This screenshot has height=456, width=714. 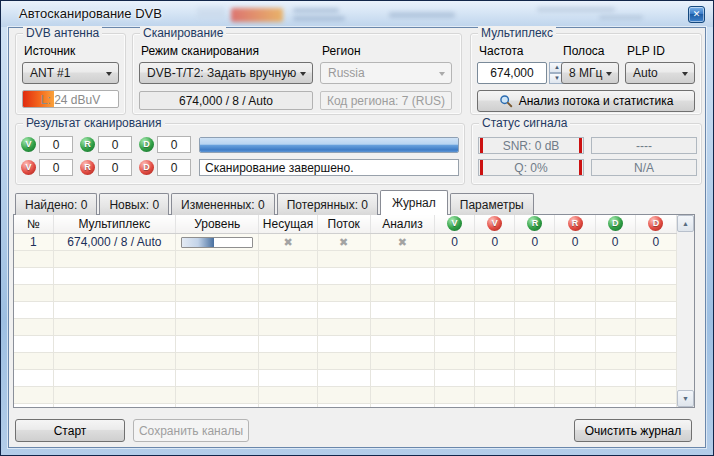 What do you see at coordinates (56, 144) in the screenshot?
I see `video-found-count: 0` at bounding box center [56, 144].